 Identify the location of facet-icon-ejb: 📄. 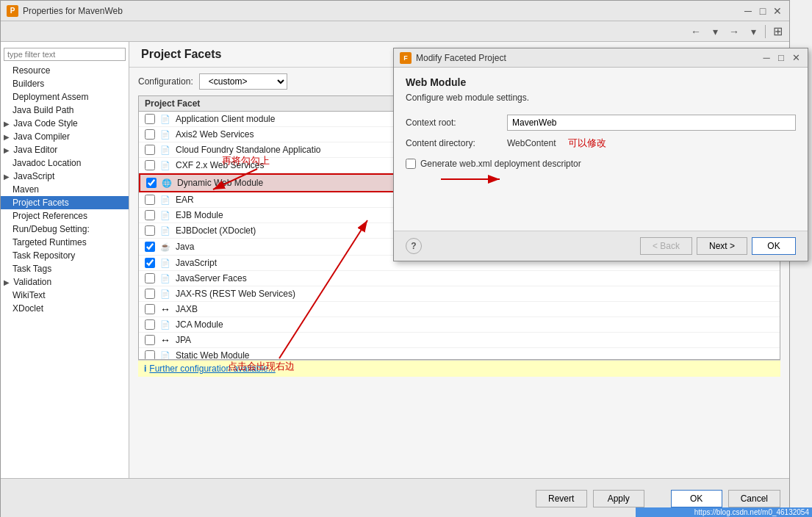
(165, 215).